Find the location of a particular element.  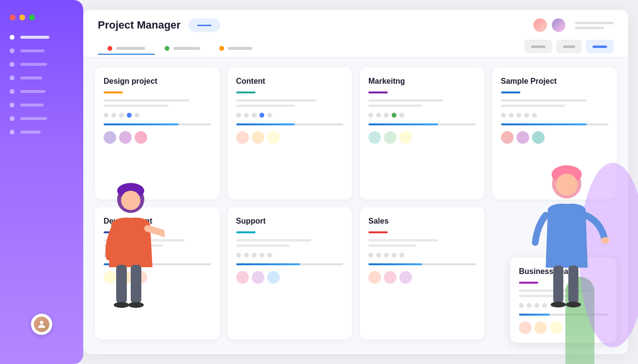

card-business-team: Business Team is located at coordinates (563, 300).